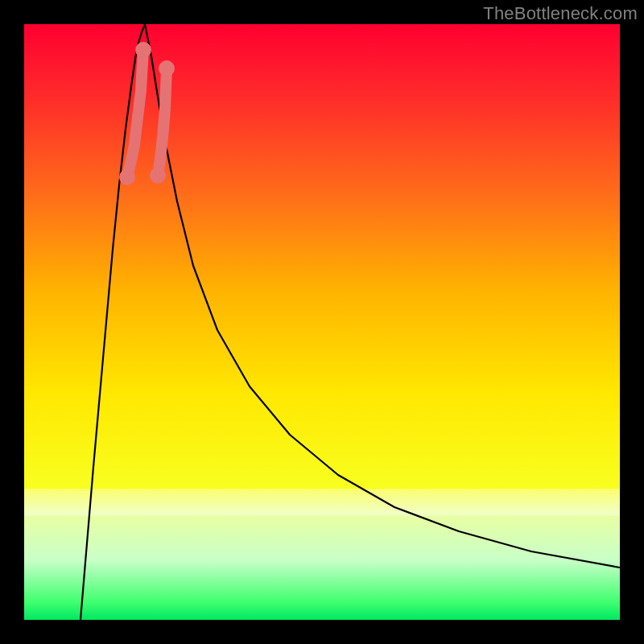 The image size is (644, 644). What do you see at coordinates (560, 14) in the screenshot?
I see `watermark-text: TheBottleneck.com` at bounding box center [560, 14].